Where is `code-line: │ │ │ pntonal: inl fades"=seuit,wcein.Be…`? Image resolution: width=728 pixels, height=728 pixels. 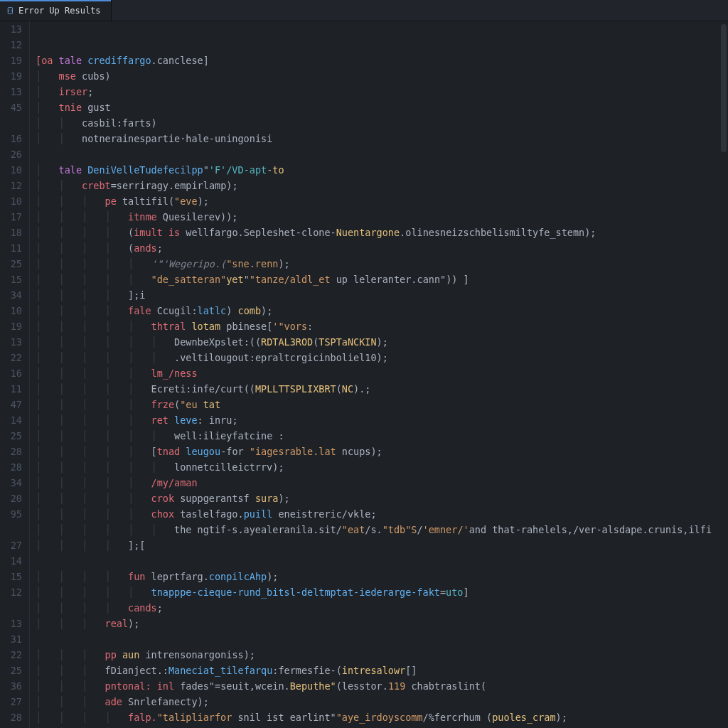 code-line: │ │ │ pntonal: inl fades"=seuit,wcein.Be… is located at coordinates (382, 686).